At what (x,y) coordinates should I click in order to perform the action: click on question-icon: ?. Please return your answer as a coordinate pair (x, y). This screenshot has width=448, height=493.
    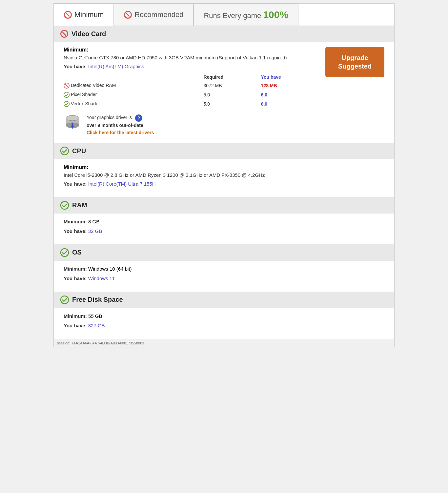
    Looking at the image, I should click on (139, 118).